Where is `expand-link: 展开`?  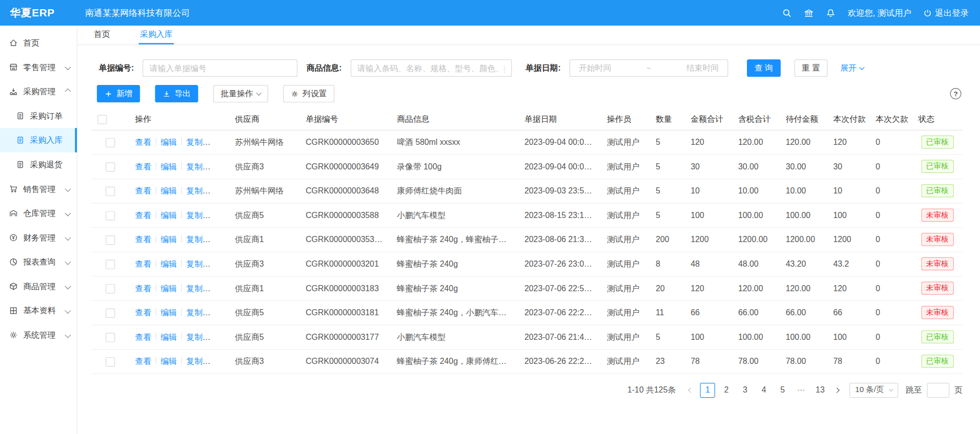 expand-link: 展开 is located at coordinates (852, 68).